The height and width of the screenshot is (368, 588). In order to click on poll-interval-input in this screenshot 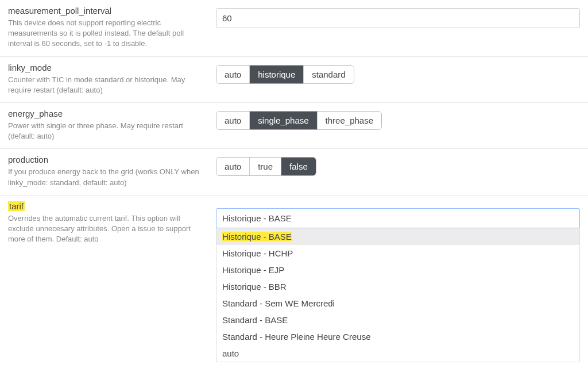, I will do `click(398, 18)`.